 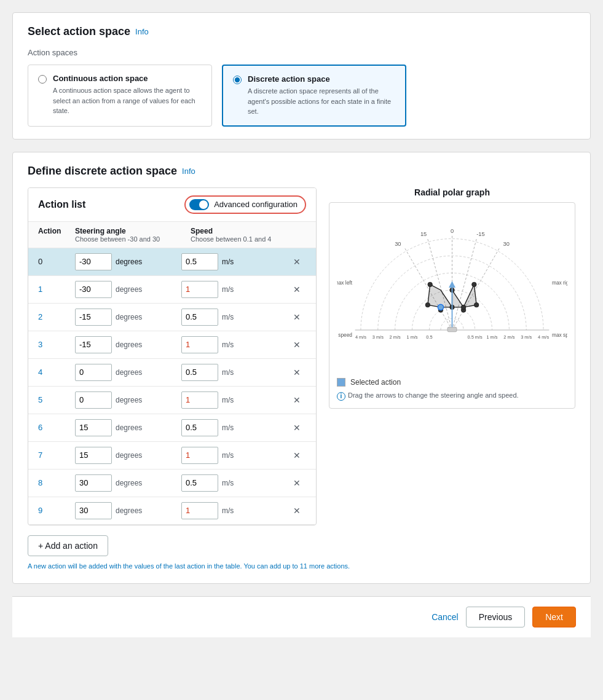 What do you see at coordinates (452, 396) in the screenshot?
I see `drag-hint: i Drag the arrows to change the steering…` at bounding box center [452, 396].